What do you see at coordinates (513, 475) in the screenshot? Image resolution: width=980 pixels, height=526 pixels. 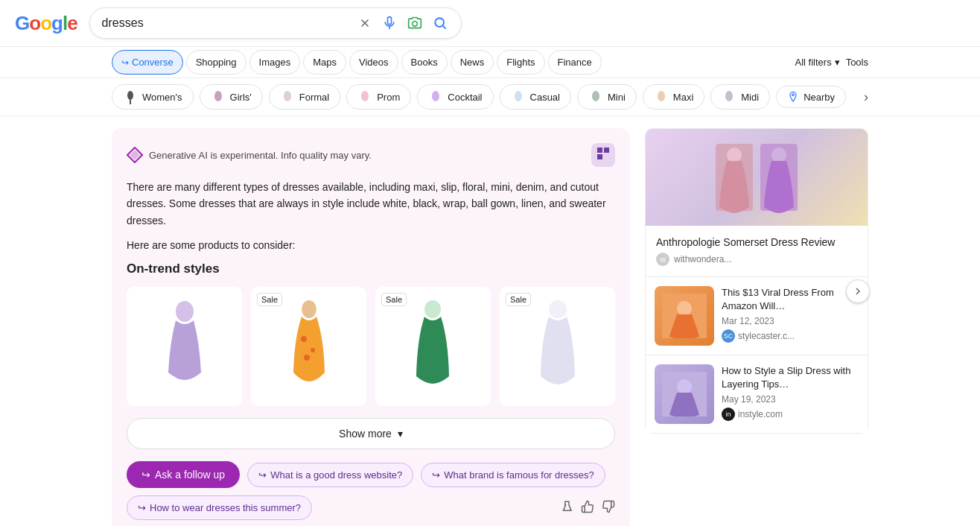 I see `suggestion-chip-2: ↪ What brand is famous for dresses?` at bounding box center [513, 475].